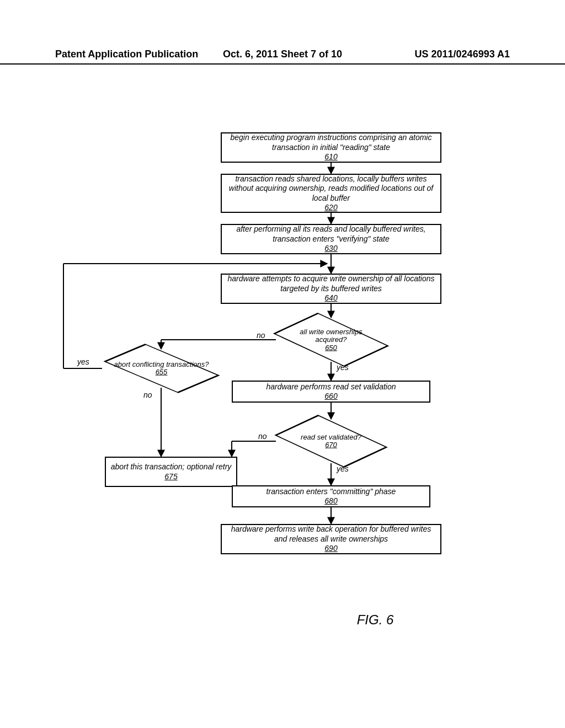 The height and width of the screenshot is (728, 565). I want to click on node-670-text: read set validated?, so click(331, 437).